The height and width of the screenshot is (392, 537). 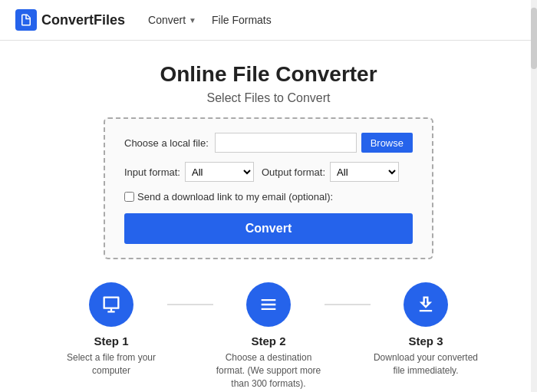 What do you see at coordinates (387, 143) in the screenshot?
I see `browse-button: Browse` at bounding box center [387, 143].